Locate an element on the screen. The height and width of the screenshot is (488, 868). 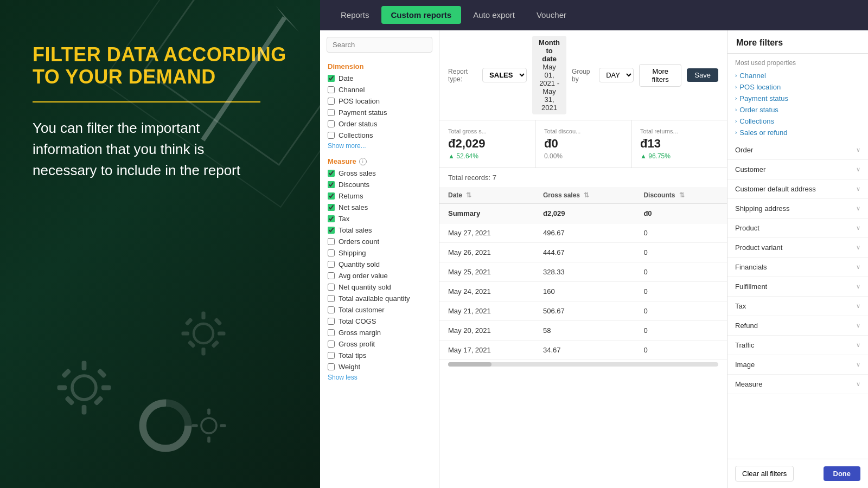
sidebar-item-weight: Weight is located at coordinates (380, 367).